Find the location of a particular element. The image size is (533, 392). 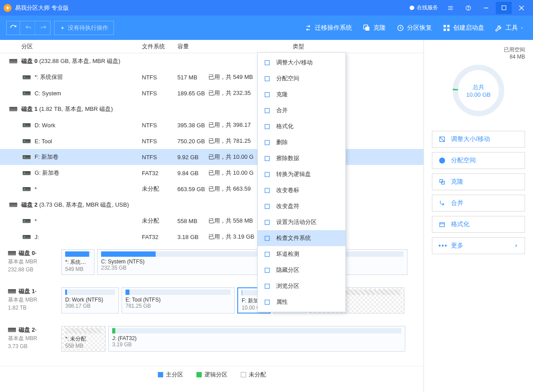

minimize-button is located at coordinates (486, 8).